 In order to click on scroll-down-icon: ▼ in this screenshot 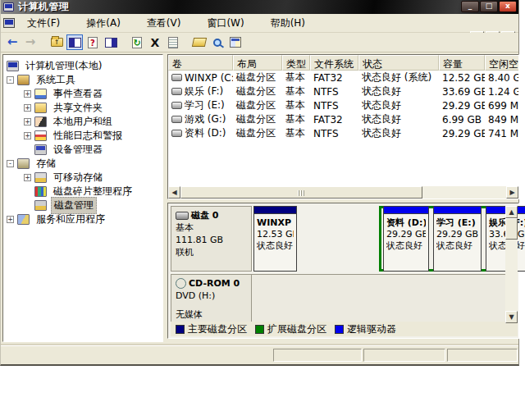, I will do `click(512, 317)`.